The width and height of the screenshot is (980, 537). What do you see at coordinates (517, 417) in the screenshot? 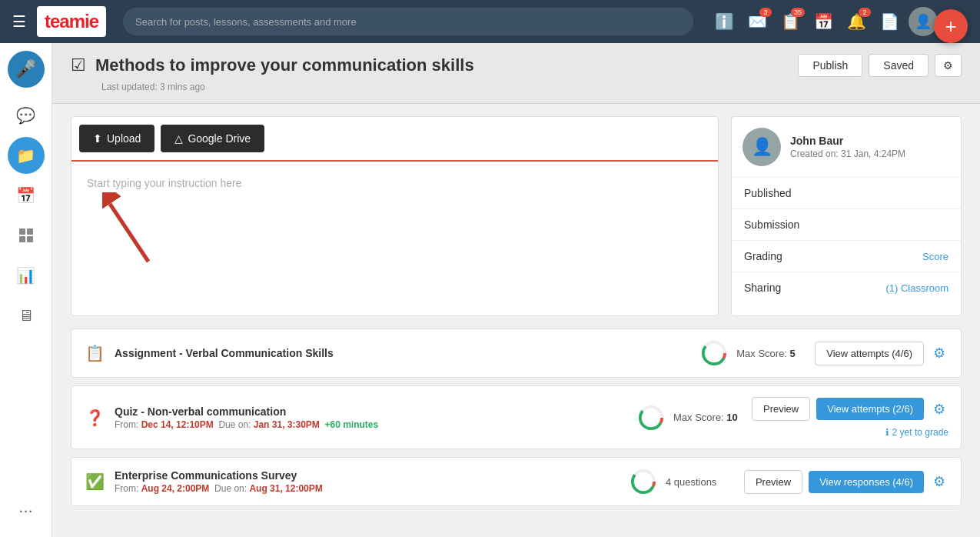
I see `assignment-card-2: ❓ Quiz - Non-verbal communication From: …` at bounding box center [517, 417].